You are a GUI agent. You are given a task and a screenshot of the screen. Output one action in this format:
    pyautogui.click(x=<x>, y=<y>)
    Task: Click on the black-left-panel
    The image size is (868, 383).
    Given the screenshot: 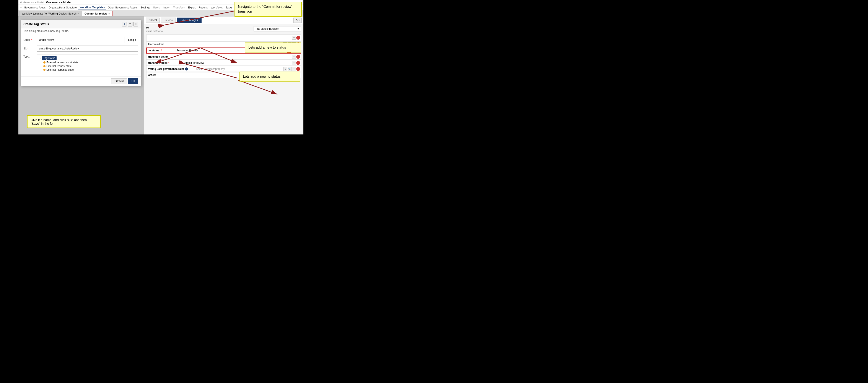 What is the action you would take?
    pyautogui.click(x=9, y=67)
    